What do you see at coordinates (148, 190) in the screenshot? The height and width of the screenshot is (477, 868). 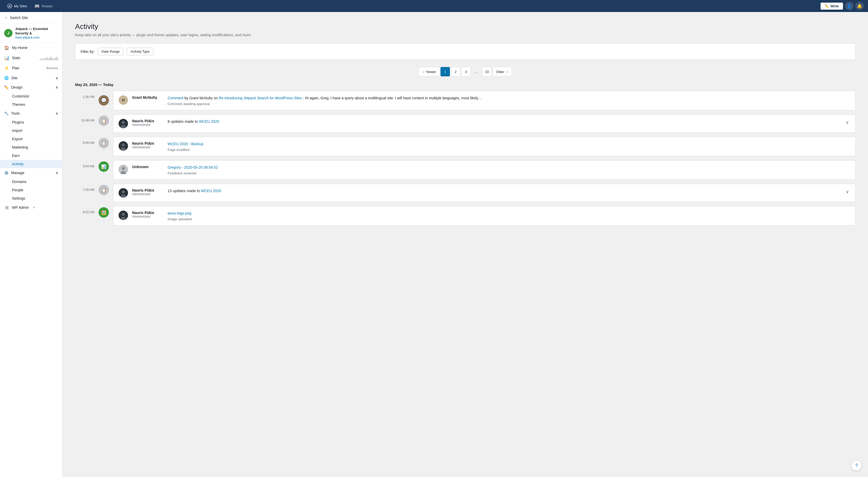 I see `nauris-name-5: Nauris Pūķis` at bounding box center [148, 190].